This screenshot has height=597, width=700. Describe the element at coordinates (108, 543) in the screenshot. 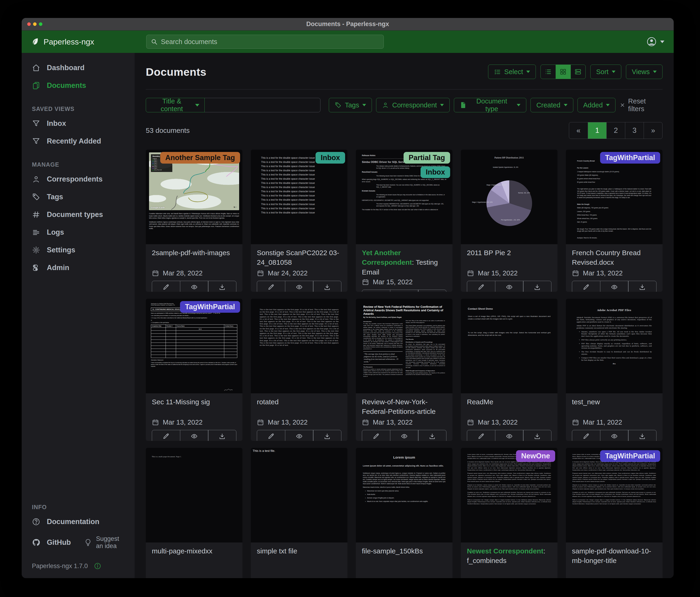

I see `sidebar-item-suggest-an-idea: Suggest an idea` at that location.